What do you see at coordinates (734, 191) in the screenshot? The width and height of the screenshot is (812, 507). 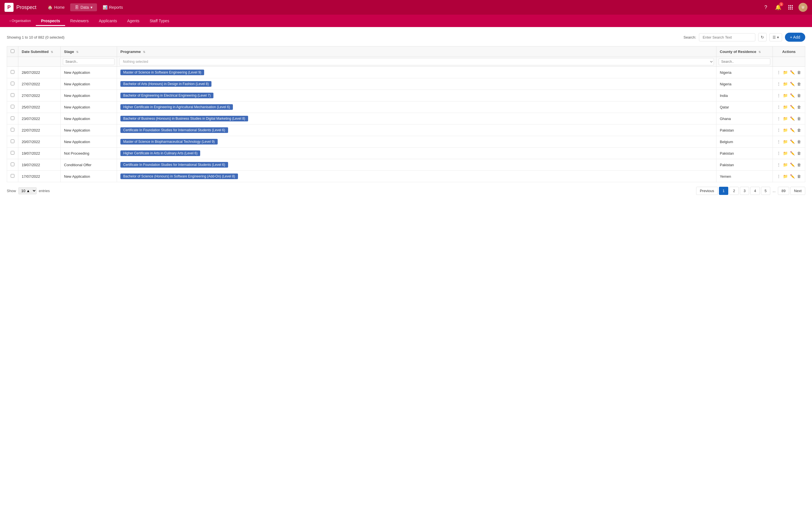 I see `page-2-button: 2` at bounding box center [734, 191].